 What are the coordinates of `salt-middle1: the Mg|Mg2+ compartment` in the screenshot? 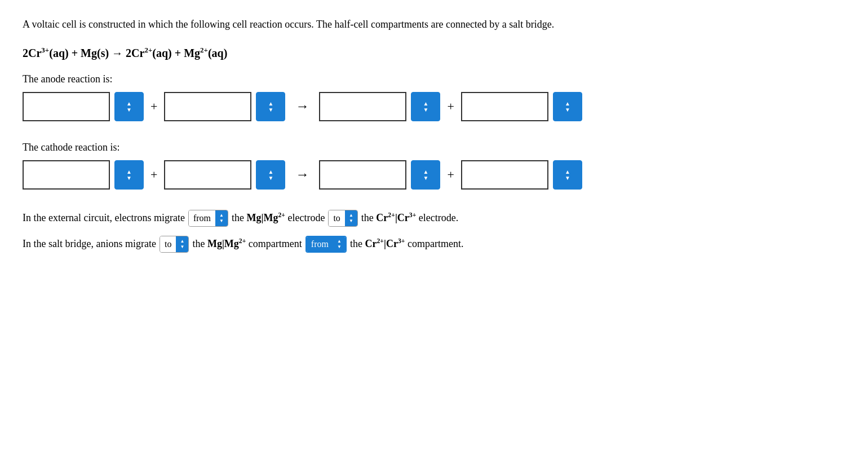 It's located at (247, 244).